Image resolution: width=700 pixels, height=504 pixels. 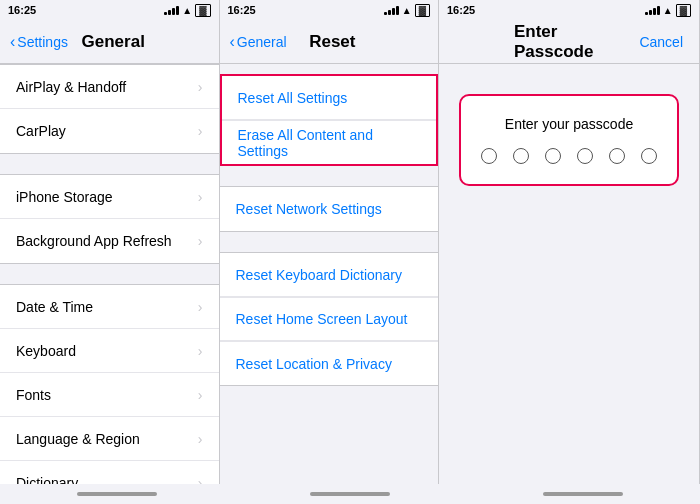 I want to click on carplay-chevron: ›, so click(x=200, y=131).